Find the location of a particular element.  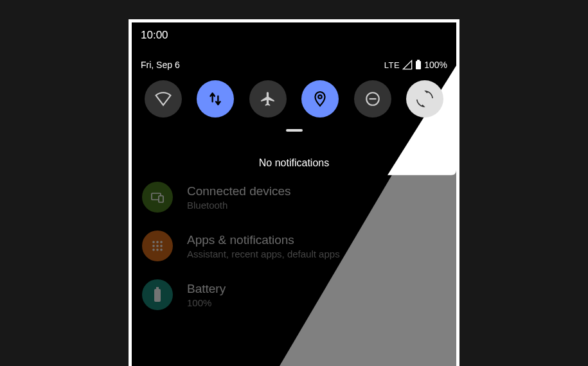

status-time: 10:00 is located at coordinates (294, 34).